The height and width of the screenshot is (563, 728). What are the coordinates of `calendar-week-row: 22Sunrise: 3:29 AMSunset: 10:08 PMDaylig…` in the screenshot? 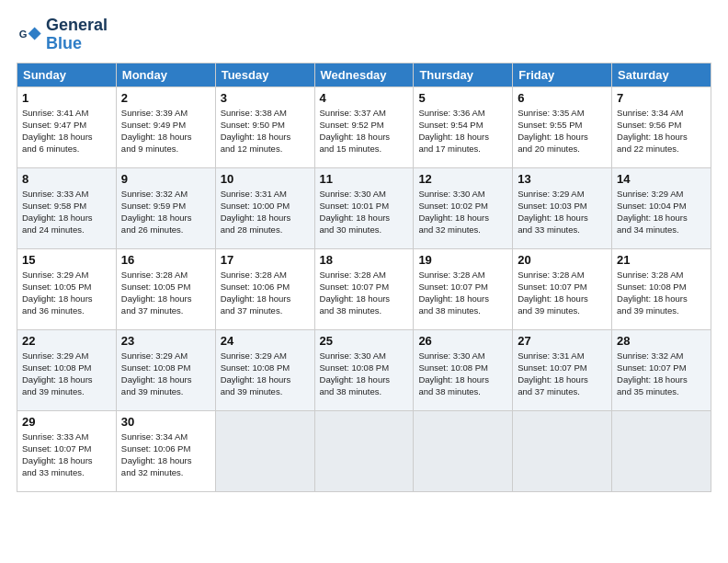 It's located at (364, 370).